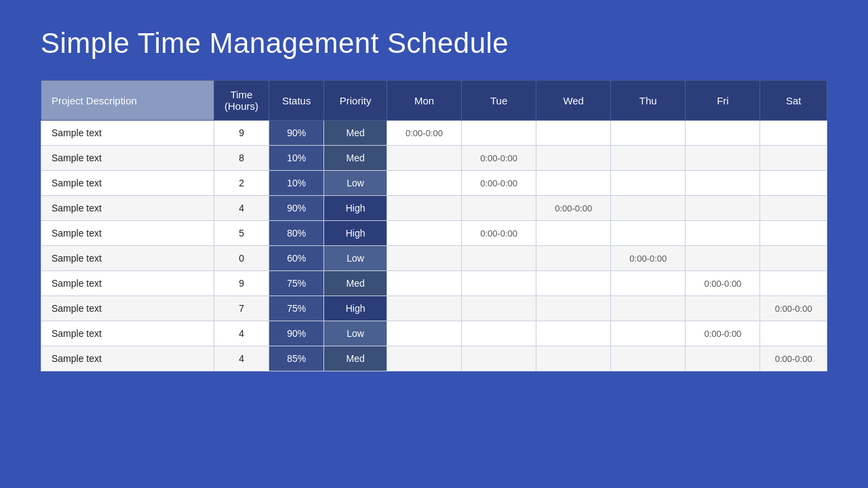  I want to click on header-row: Project Description Time(Hours) Status P…, so click(434, 100).